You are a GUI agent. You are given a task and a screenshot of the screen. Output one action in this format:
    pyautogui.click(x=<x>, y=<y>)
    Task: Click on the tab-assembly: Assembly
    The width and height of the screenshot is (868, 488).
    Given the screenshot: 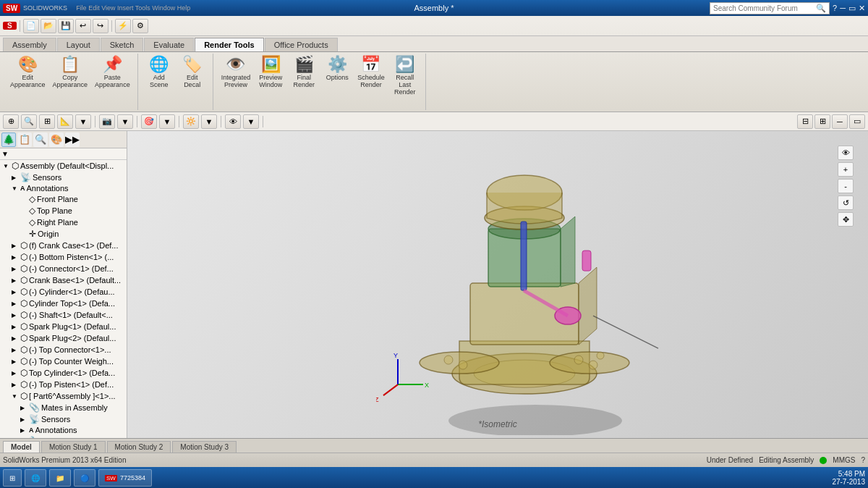 What is the action you would take?
    pyautogui.click(x=30, y=45)
    